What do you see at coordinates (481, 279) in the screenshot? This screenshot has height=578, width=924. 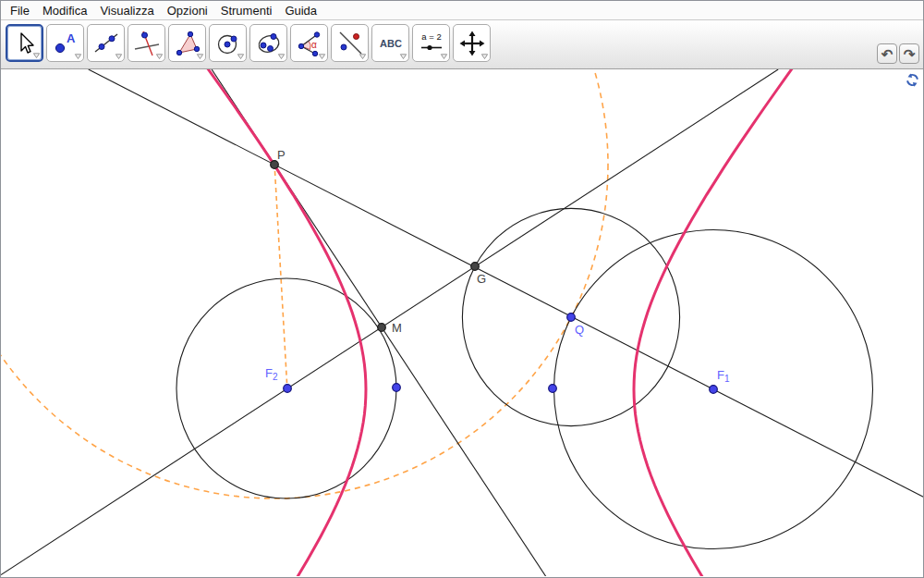 I see `point-G-label: G` at bounding box center [481, 279].